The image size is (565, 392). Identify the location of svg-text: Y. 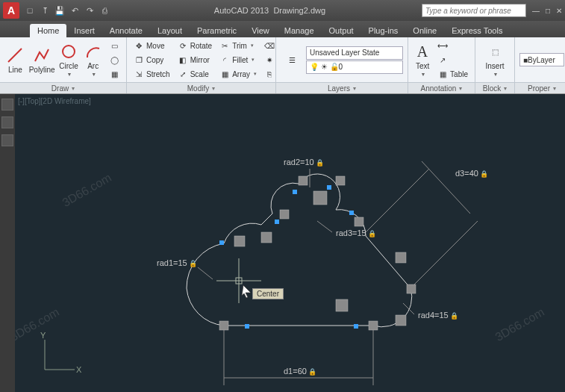
(43, 336).